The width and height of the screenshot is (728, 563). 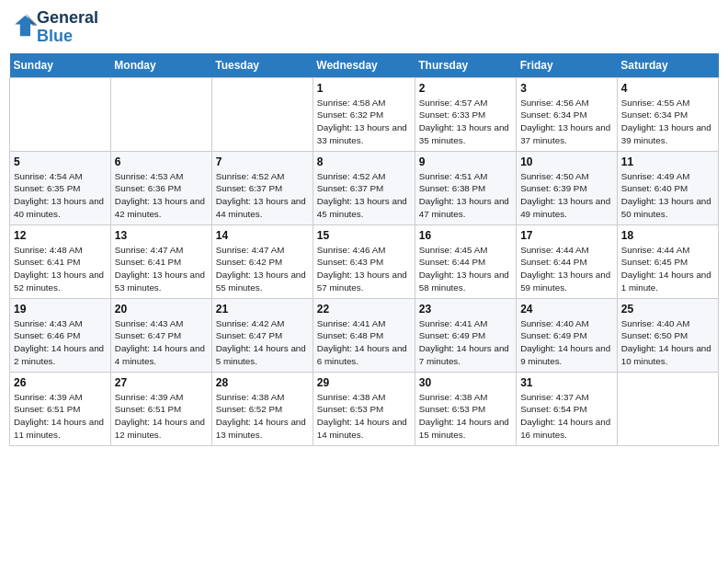 I want to click on day-number: 24, so click(x=566, y=309).